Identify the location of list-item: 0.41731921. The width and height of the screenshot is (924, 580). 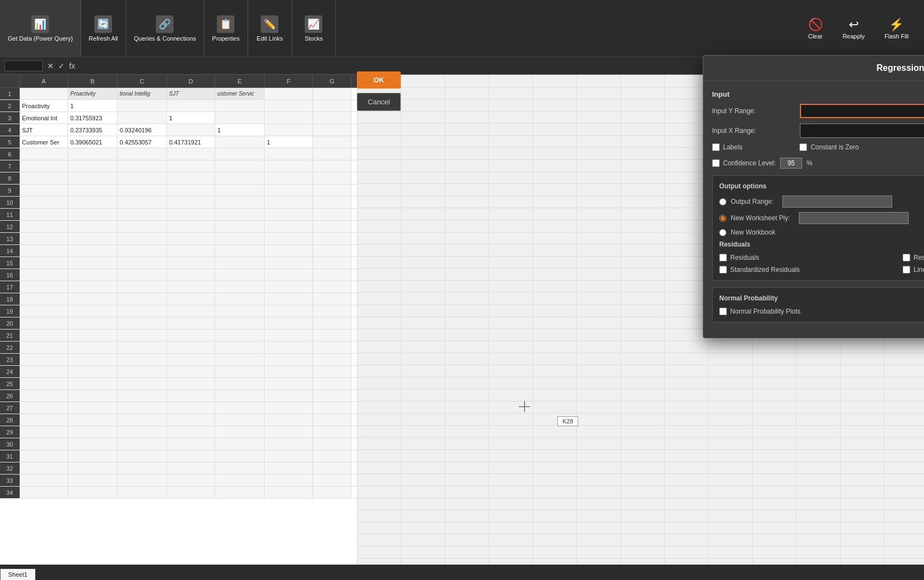
(191, 142).